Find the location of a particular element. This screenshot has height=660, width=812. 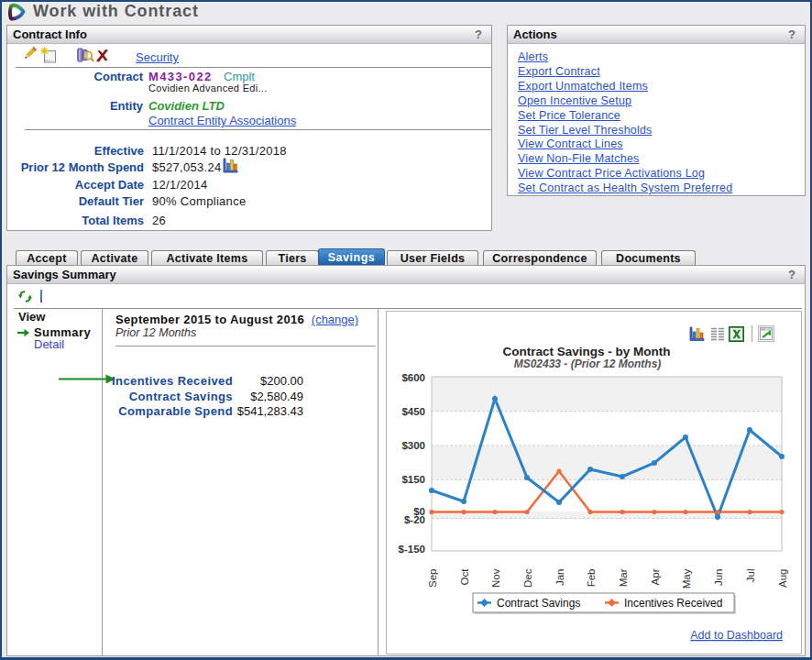

svg-text: Jun is located at coordinates (719, 578).